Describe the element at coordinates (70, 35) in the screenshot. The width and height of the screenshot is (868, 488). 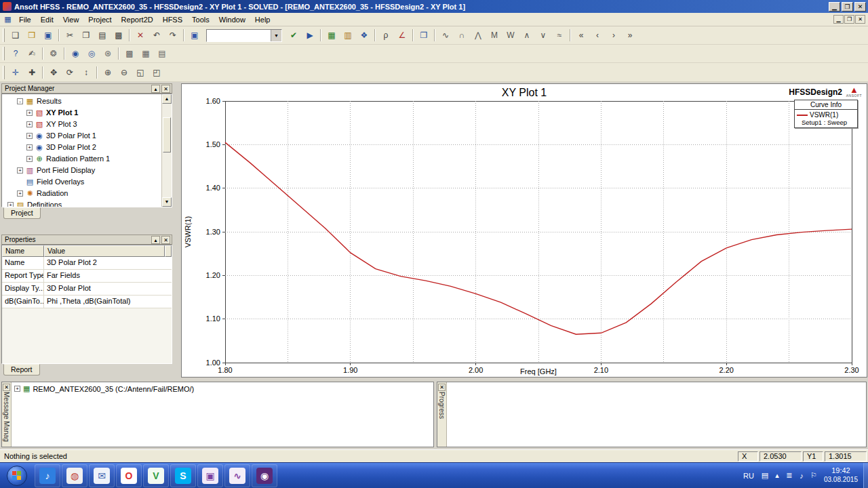
I see `cut-icon: ✂` at that location.